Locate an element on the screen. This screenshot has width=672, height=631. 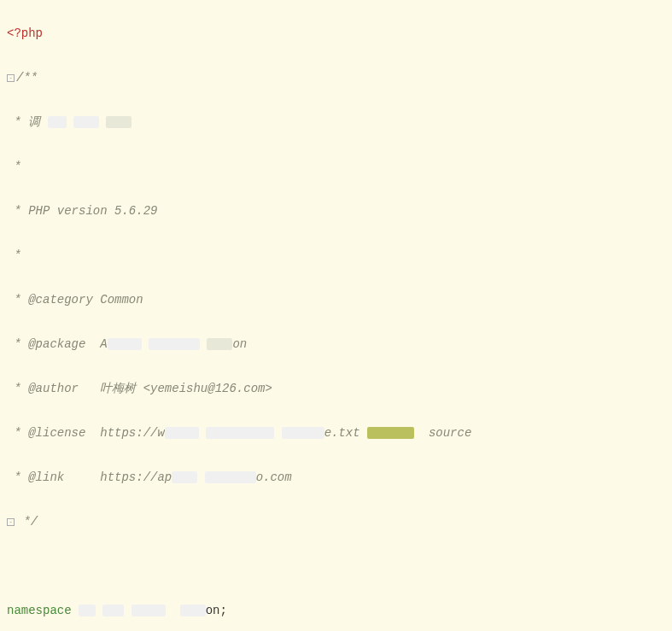
doc-value: o.com is located at coordinates (274, 477).